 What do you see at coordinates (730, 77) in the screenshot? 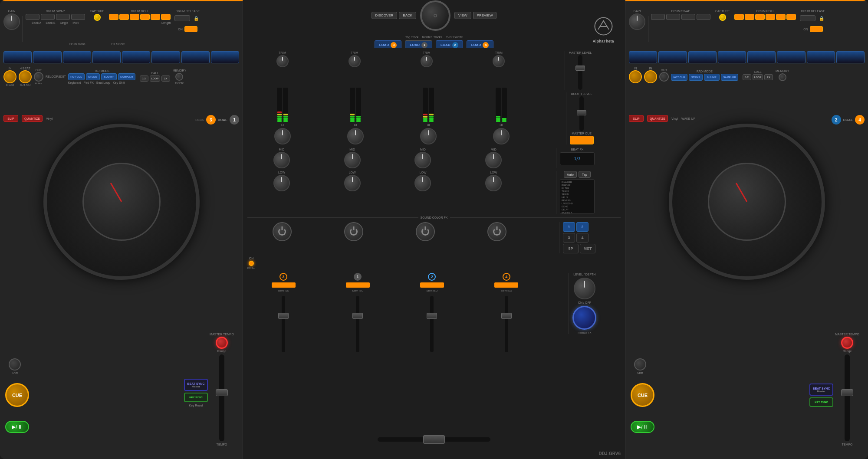
I see `right-sampler-btn: SAMPLER` at bounding box center [730, 77].